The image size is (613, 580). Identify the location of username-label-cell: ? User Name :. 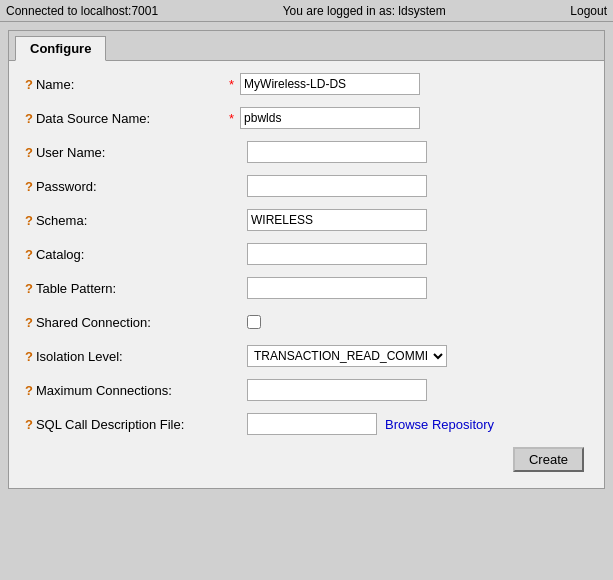
(125, 152).